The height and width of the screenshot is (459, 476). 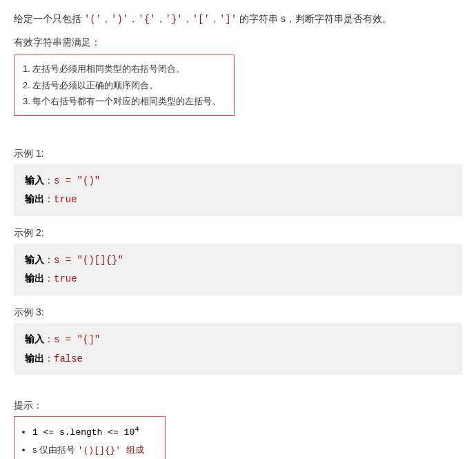 What do you see at coordinates (66, 199) in the screenshot?
I see `example-1-output-value: true` at bounding box center [66, 199].